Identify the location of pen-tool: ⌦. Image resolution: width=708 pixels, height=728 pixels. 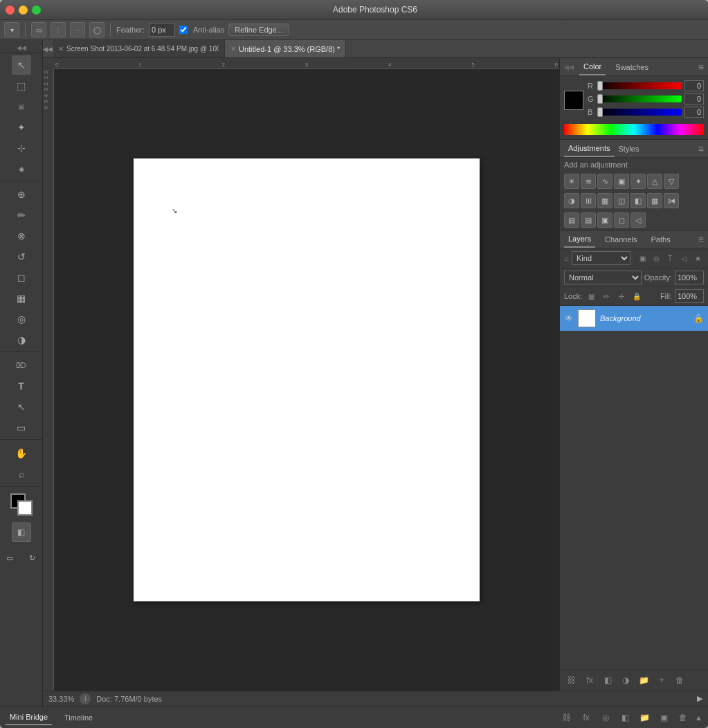
(21, 365).